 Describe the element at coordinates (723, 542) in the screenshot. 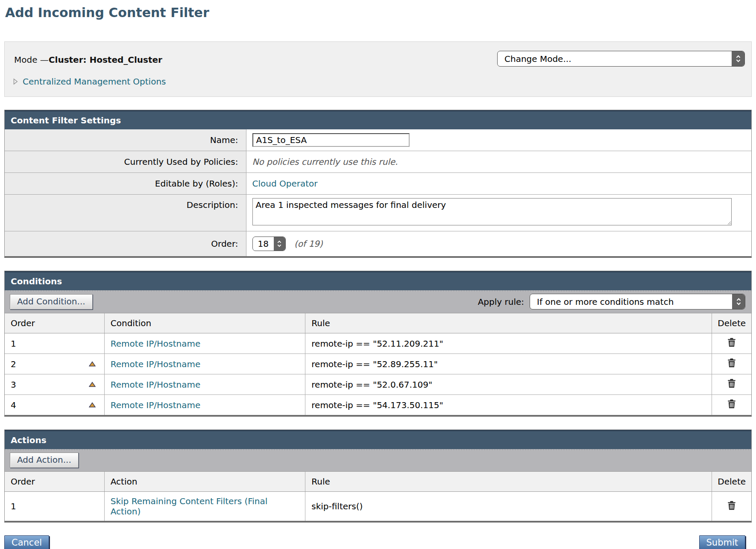

I see `submit-button: Submit` at that location.